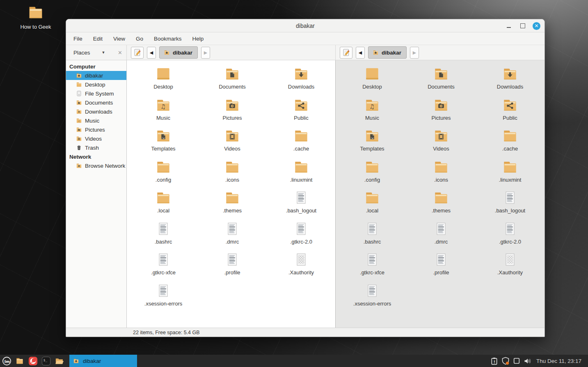  What do you see at coordinates (506, 361) in the screenshot?
I see `firewall-shield-icon` at bounding box center [506, 361].